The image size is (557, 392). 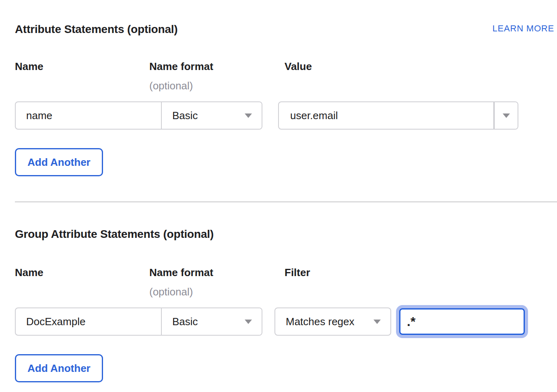 I want to click on section-divider, so click(x=286, y=202).